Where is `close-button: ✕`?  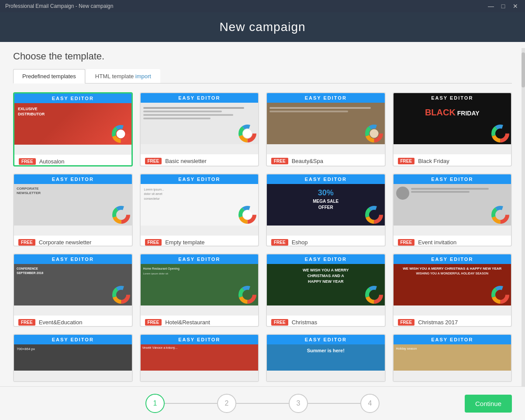
close-button: ✕ is located at coordinates (515, 6).